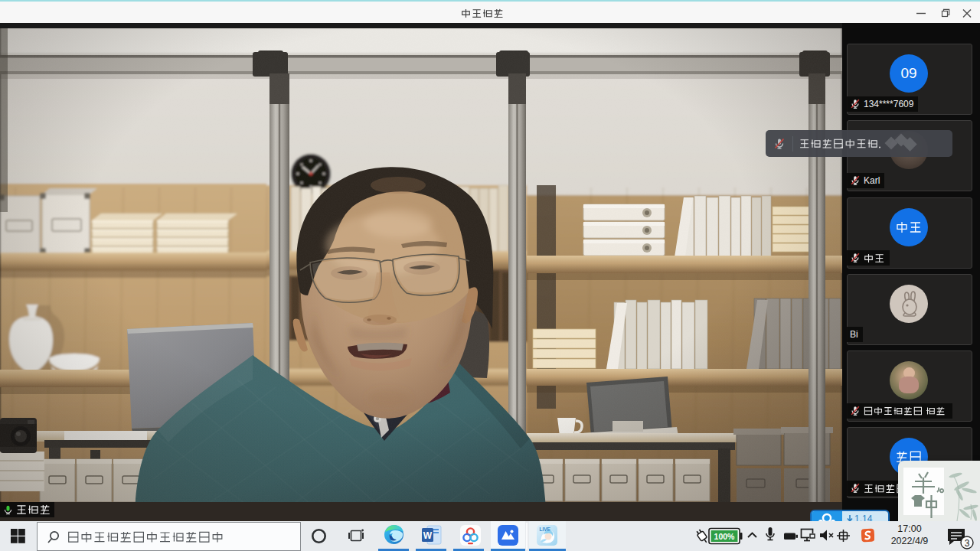  Describe the element at coordinates (428, 536) in the screenshot. I see `svg-text: W` at that location.